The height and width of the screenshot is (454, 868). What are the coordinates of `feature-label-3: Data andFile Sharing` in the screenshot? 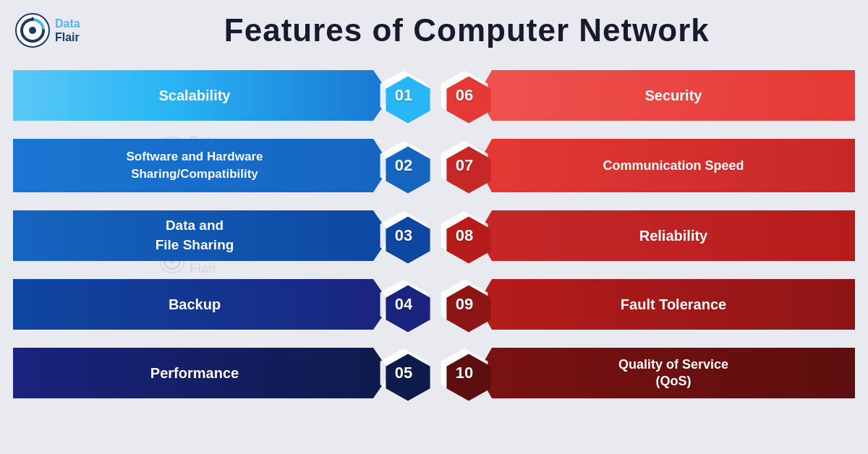 It's located at (202, 236).